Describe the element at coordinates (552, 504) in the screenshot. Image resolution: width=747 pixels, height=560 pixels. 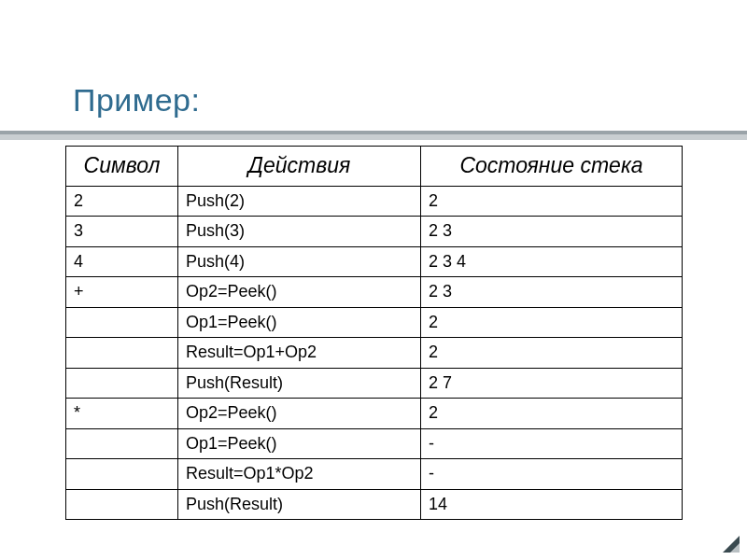
I see `cell-stack: 14` at that location.